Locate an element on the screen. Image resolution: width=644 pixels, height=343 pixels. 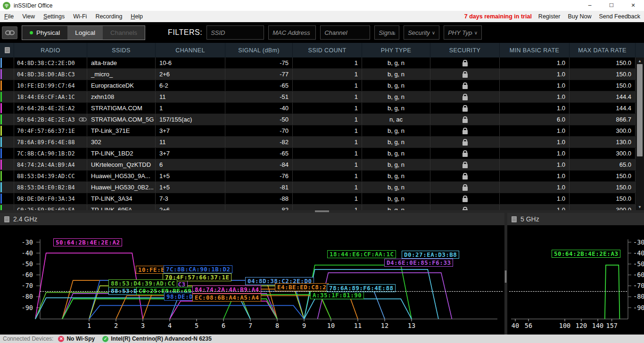
cell-channel: 7-3 is located at coordinates (190, 199).